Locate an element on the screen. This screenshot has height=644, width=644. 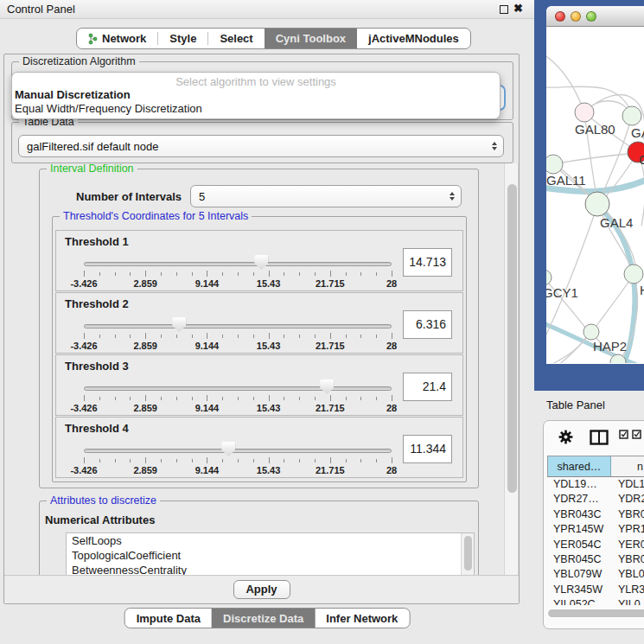
tab-impute-data: Impute Data is located at coordinates (169, 618).